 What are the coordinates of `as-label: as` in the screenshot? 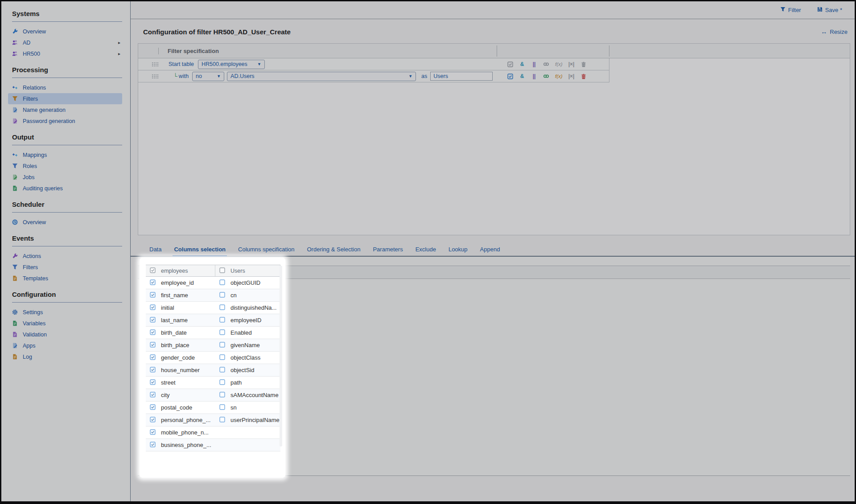 It's located at (424, 76).